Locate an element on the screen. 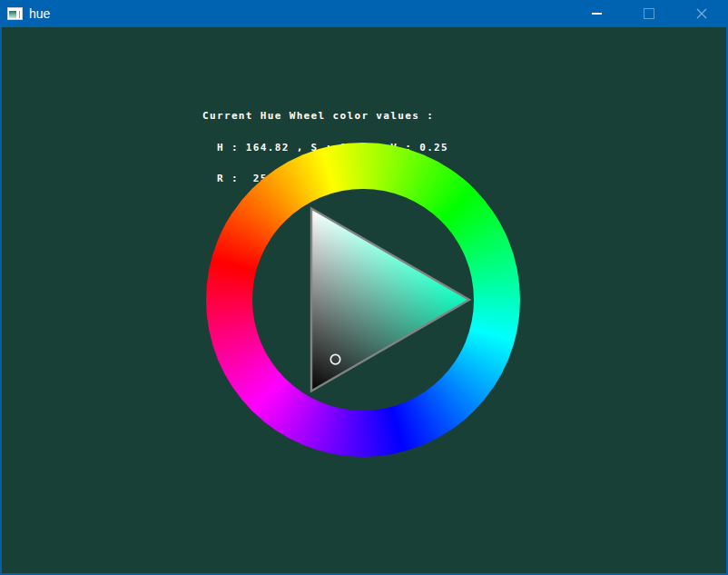 The height and width of the screenshot is (575, 728). maximize-button is located at coordinates (649, 14).